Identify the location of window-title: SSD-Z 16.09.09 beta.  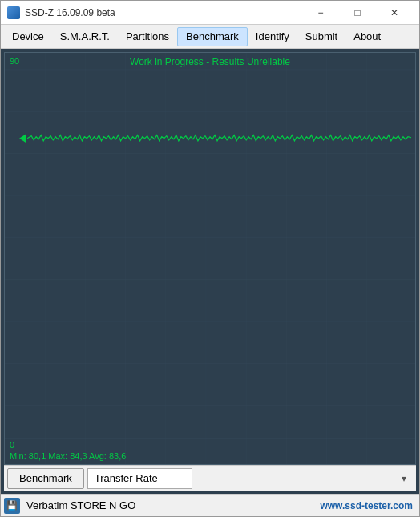
(164, 13).